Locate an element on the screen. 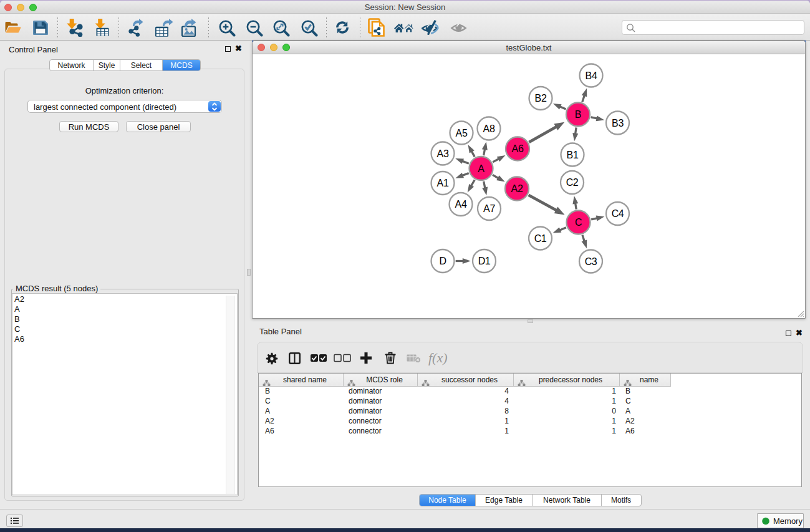  svg-text: A7 is located at coordinates (489, 208).